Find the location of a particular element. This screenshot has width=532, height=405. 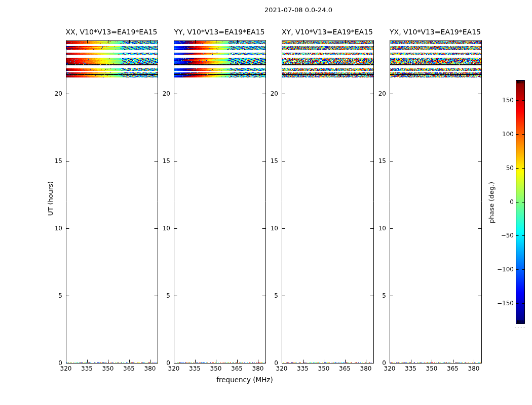

y-tick-label-p4-15: 15 is located at coordinates (376, 161).